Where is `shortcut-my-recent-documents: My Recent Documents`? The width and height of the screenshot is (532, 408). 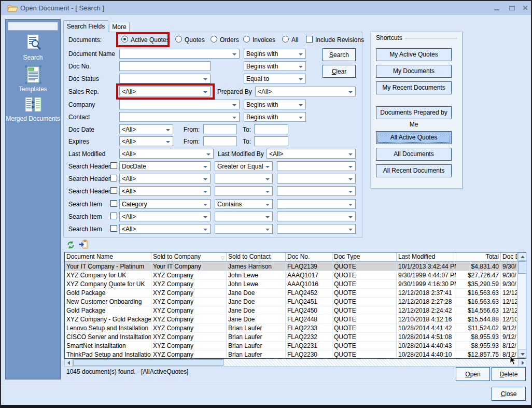
shortcut-my-recent-documents: My Recent Documents is located at coordinates (414, 88).